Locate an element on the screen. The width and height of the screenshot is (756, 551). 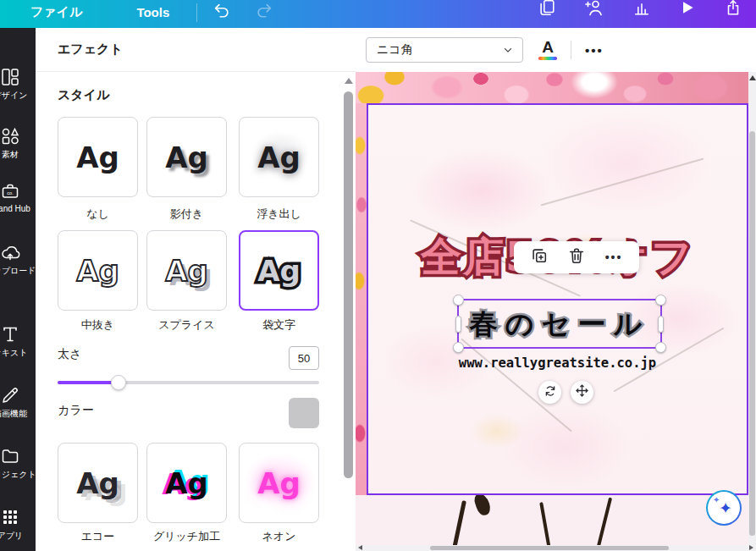
file-menu-button: ファイル is located at coordinates (56, 12).